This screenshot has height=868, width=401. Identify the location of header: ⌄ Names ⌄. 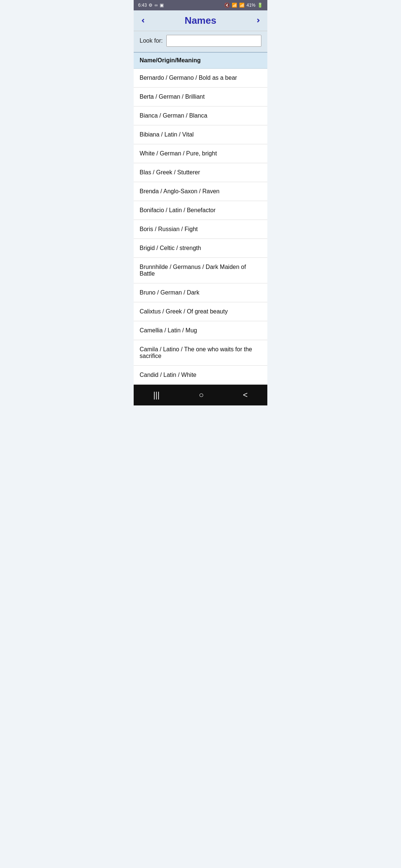
(200, 21).